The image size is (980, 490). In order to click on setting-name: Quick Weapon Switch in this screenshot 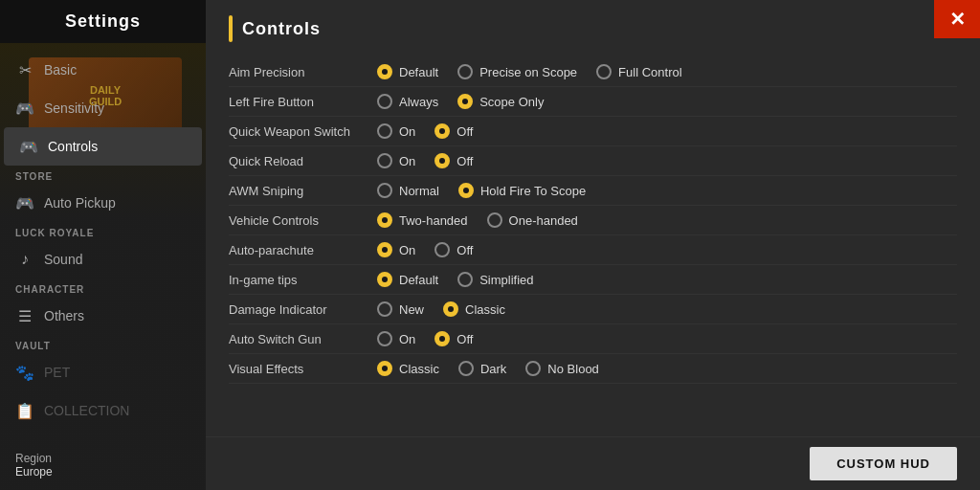, I will do `click(302, 132)`.